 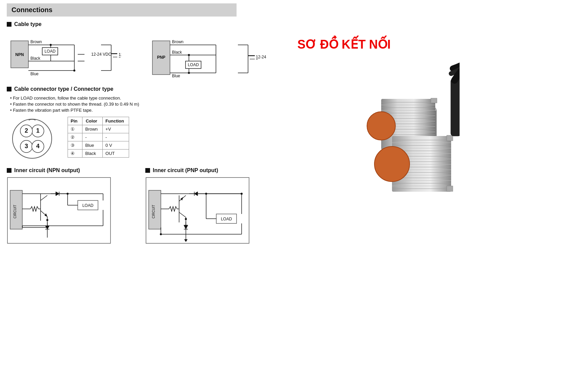 What do you see at coordinates (38, 131) in the screenshot?
I see `svg-text: 1` at bounding box center [38, 131].